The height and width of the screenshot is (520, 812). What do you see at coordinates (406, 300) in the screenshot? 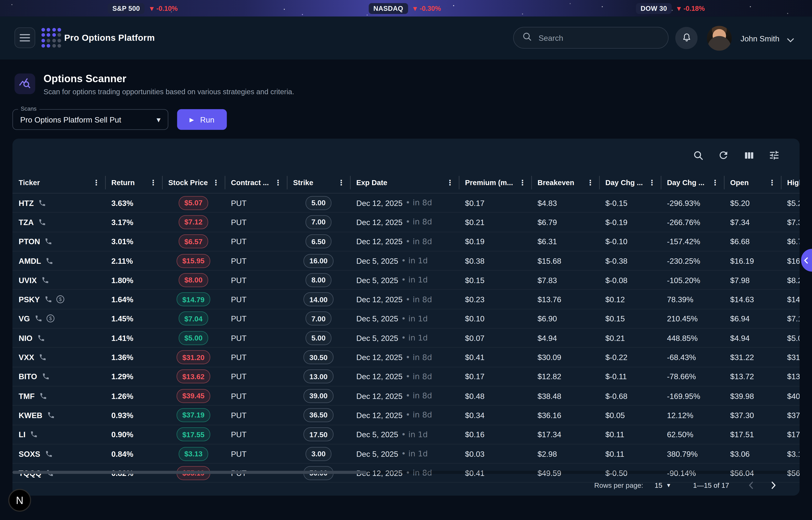
I see `table-row: PSKY$1.64%$14.79PUT14.00Dec 12, 2025• in…` at bounding box center [406, 300].